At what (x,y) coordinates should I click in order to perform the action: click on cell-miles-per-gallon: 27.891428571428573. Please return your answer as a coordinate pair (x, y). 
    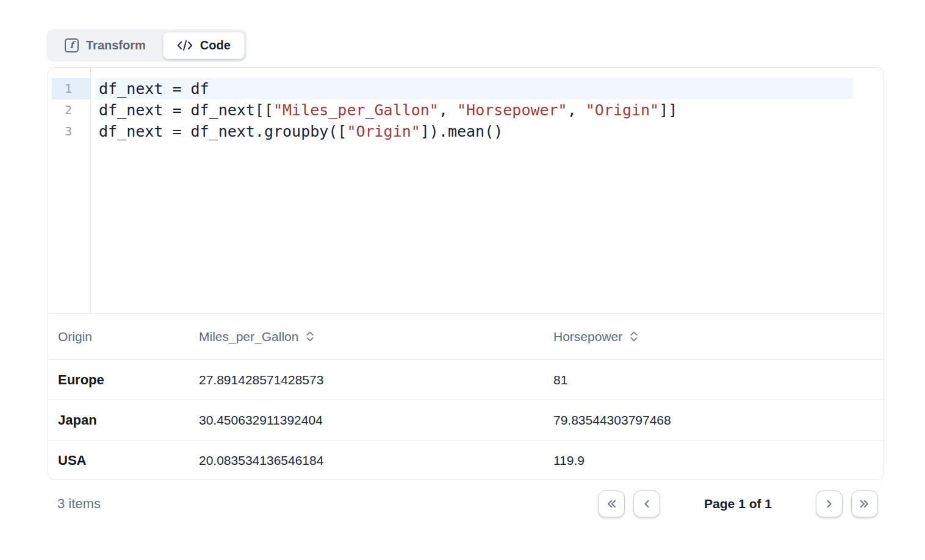
    Looking at the image, I should click on (366, 380).